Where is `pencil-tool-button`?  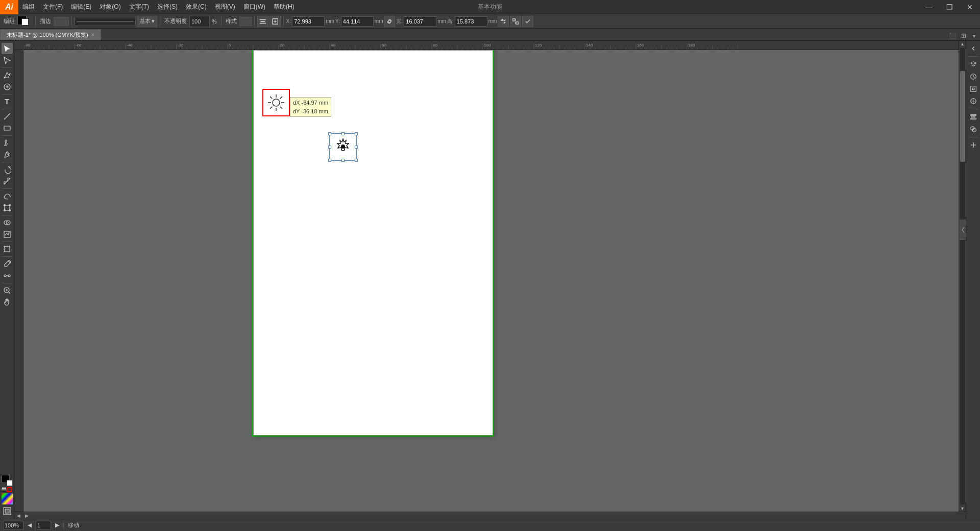 pencil-tool-button is located at coordinates (7, 155).